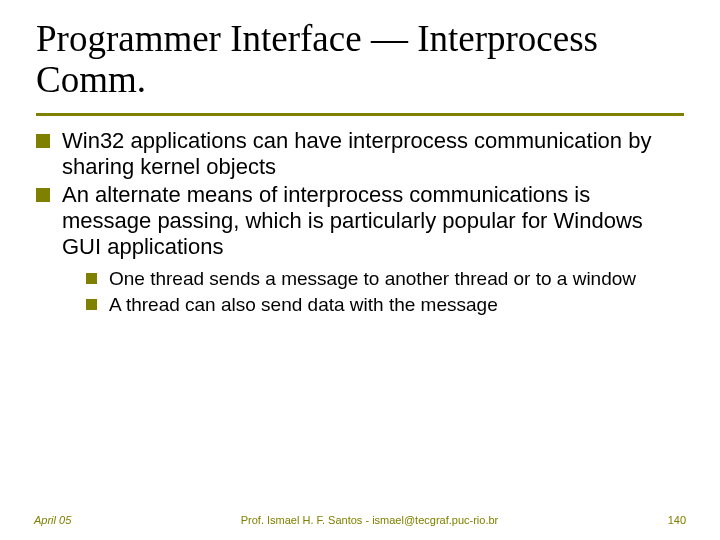  Describe the element at coordinates (385, 279) in the screenshot. I see `bullet-level2: One thread sends a message to another th…` at that location.